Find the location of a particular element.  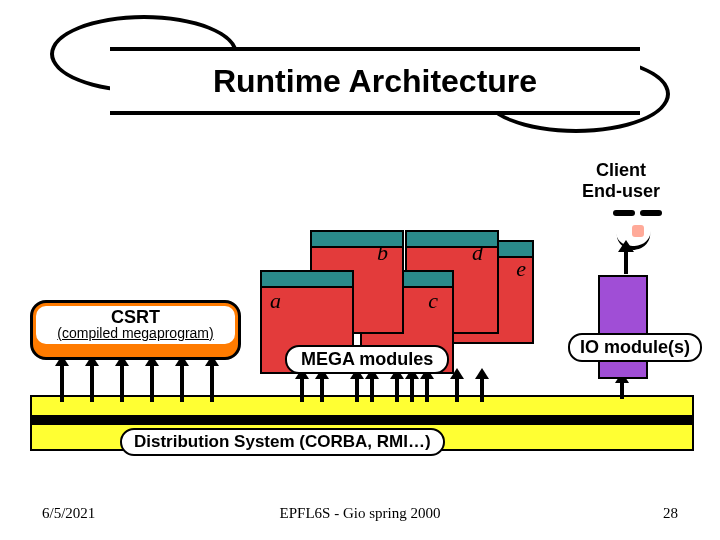

io-module-block is located at coordinates (623, 327).